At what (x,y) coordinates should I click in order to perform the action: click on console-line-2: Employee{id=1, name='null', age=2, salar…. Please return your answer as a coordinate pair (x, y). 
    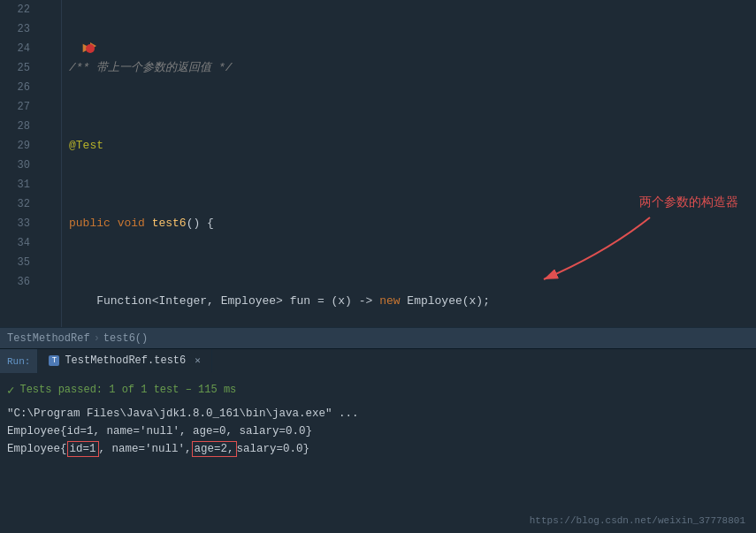
    Looking at the image, I should click on (378, 449).